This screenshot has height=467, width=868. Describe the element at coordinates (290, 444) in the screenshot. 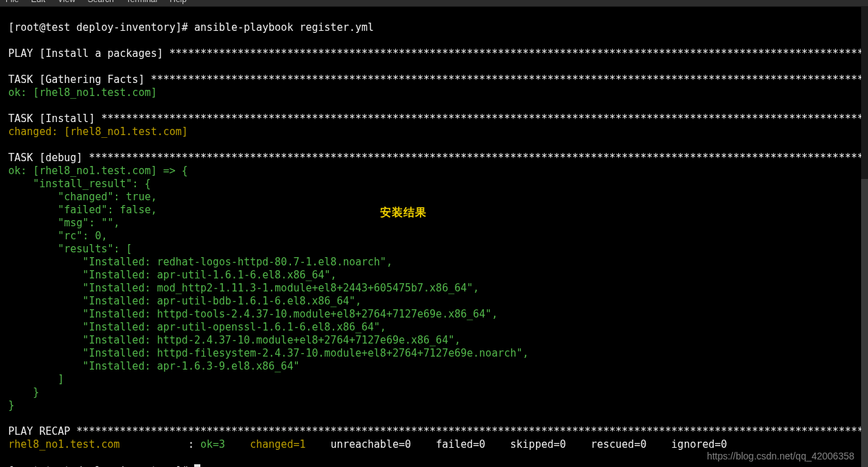

I see `recap-changed: changed=1` at that location.